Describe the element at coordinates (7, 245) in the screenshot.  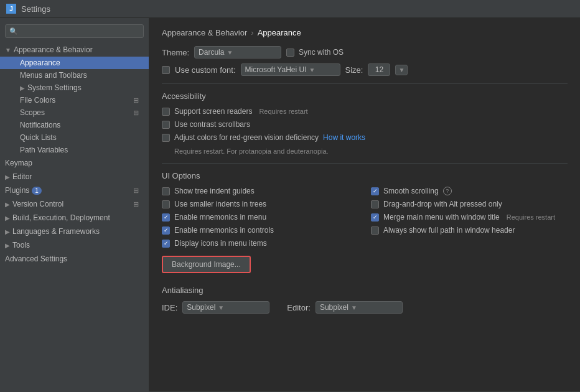
I see `arrow-icon-tools: ▶` at that location.